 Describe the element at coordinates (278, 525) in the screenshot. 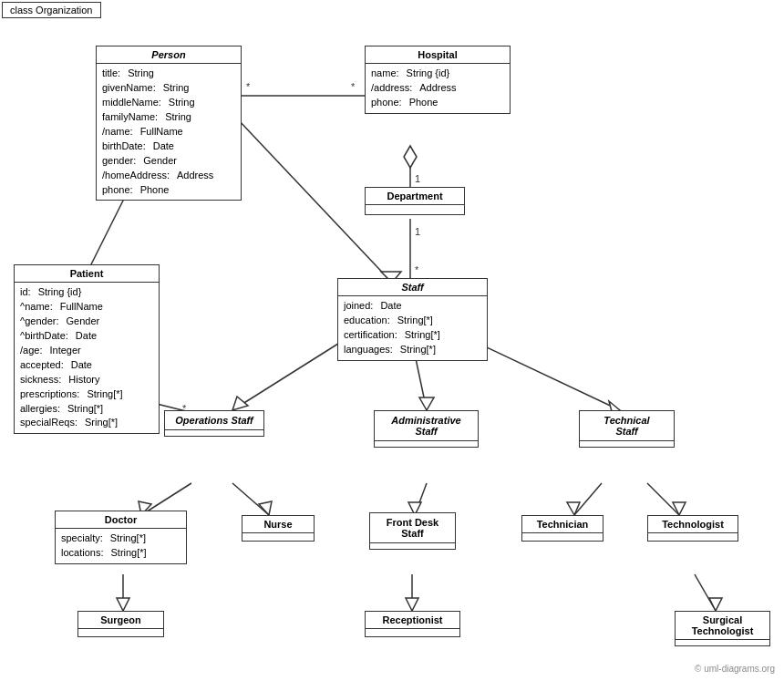

I see `nurse-header: Nurse` at that location.